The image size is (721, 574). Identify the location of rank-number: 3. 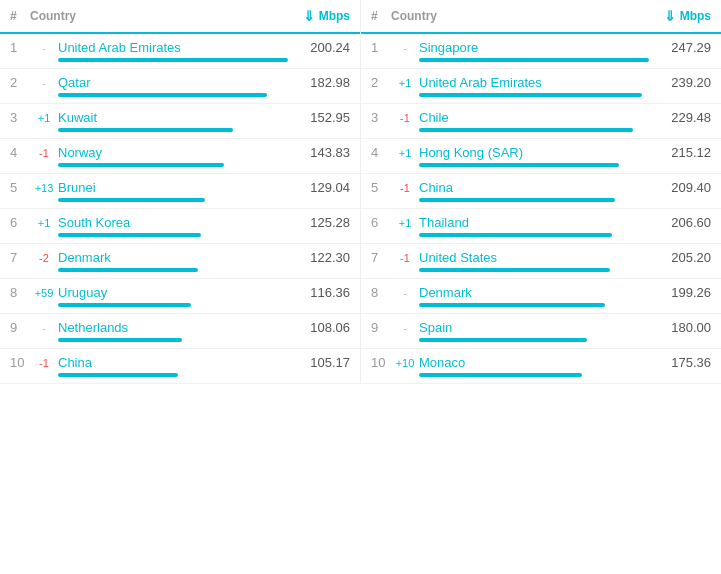
(381, 118).